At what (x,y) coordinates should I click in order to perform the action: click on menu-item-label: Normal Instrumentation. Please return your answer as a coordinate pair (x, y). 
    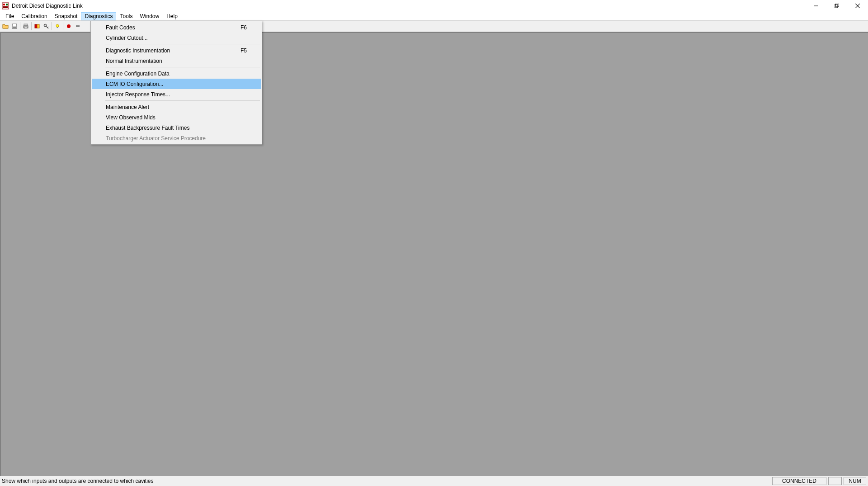
    Looking at the image, I should click on (134, 61).